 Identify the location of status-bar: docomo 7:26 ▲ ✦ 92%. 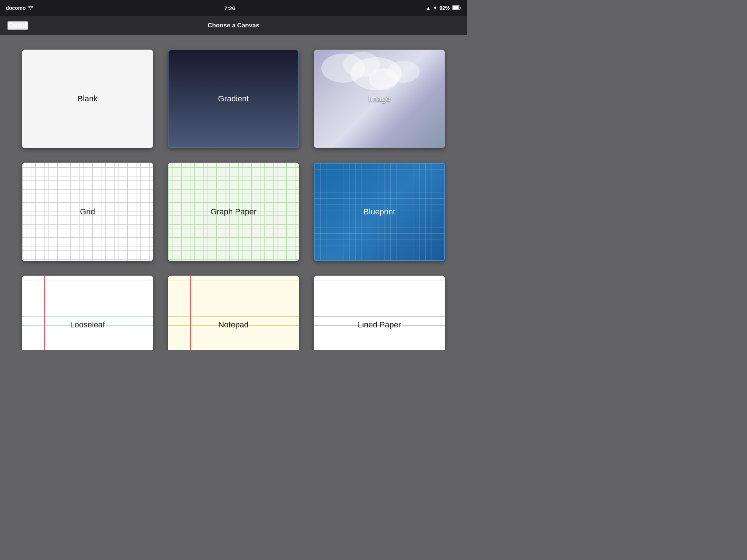
(233, 8).